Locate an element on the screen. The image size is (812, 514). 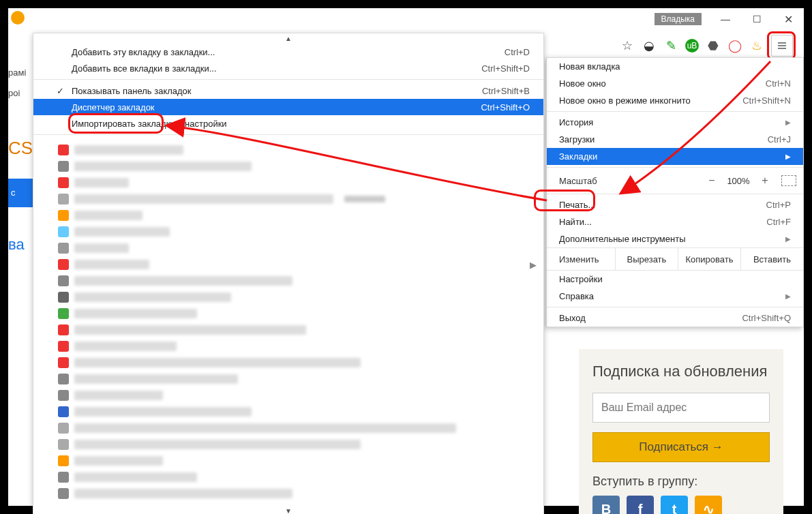
zoom-out-button: − is located at coordinates (712, 181).